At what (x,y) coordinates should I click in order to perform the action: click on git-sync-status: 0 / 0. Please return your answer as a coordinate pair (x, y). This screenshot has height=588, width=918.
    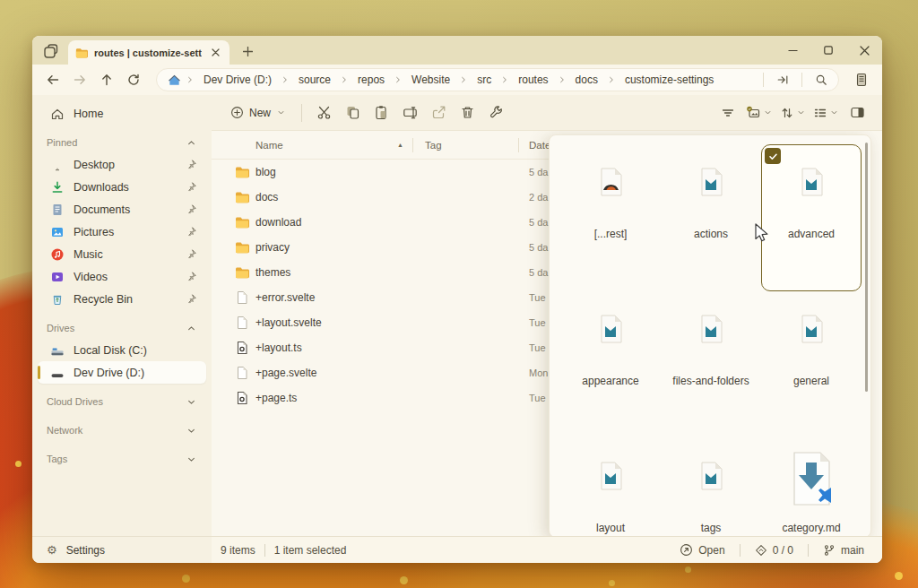
    Looking at the image, I should click on (775, 550).